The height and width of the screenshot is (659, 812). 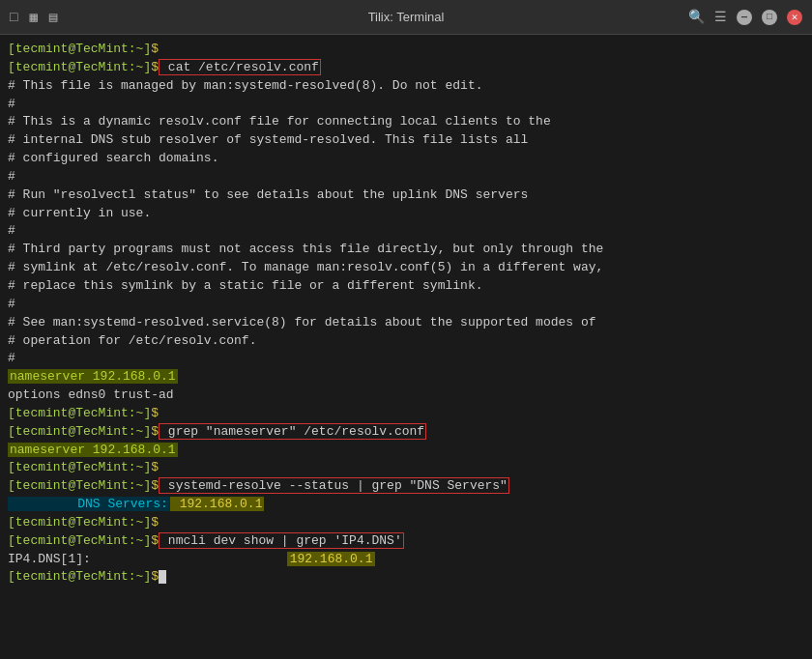 I want to click on terminal-line: # operation for /etc/resolv.conf., so click(x=406, y=342).